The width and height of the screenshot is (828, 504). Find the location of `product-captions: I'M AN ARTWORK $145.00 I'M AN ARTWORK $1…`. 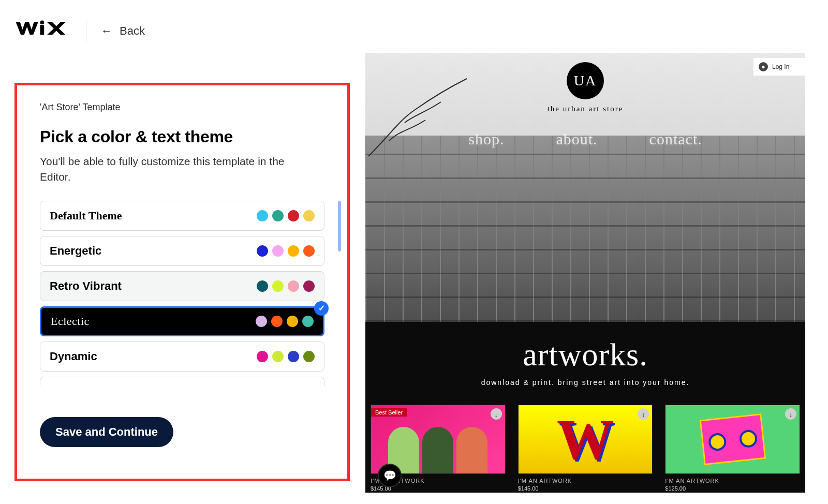

product-captions: I'M AN ARTWORK $145.00 I'M AN ARTWORK $1… is located at coordinates (585, 485).